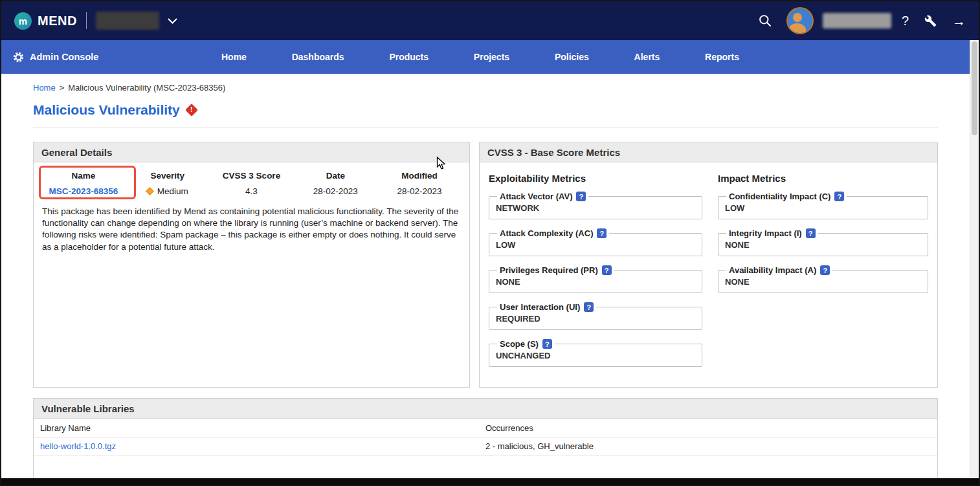  I want to click on breadcrumb-current: Malicious Vulnerability (MSC-2023-68356), so click(146, 88).